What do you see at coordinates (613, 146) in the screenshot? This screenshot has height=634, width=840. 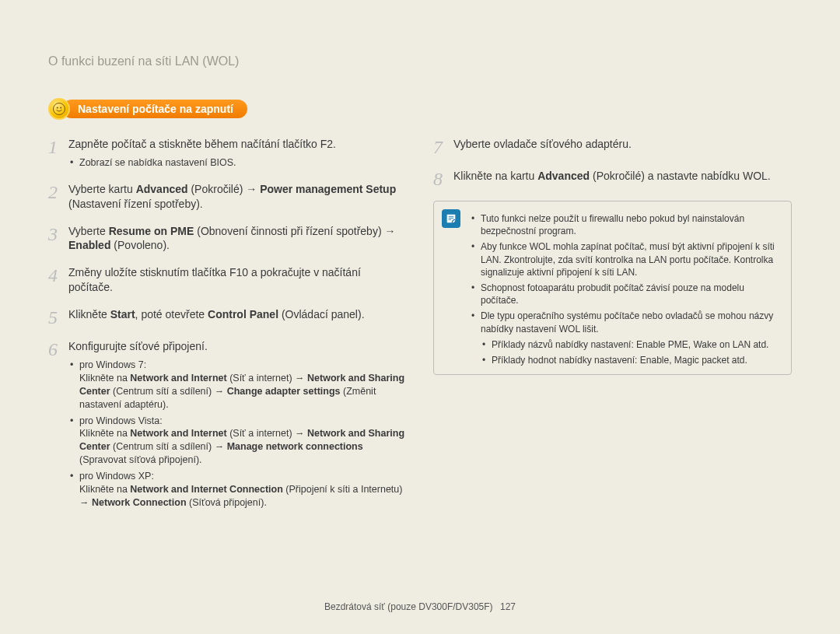 I see `step: 7Vyberte ovladače síťového adaptéru.` at bounding box center [613, 146].